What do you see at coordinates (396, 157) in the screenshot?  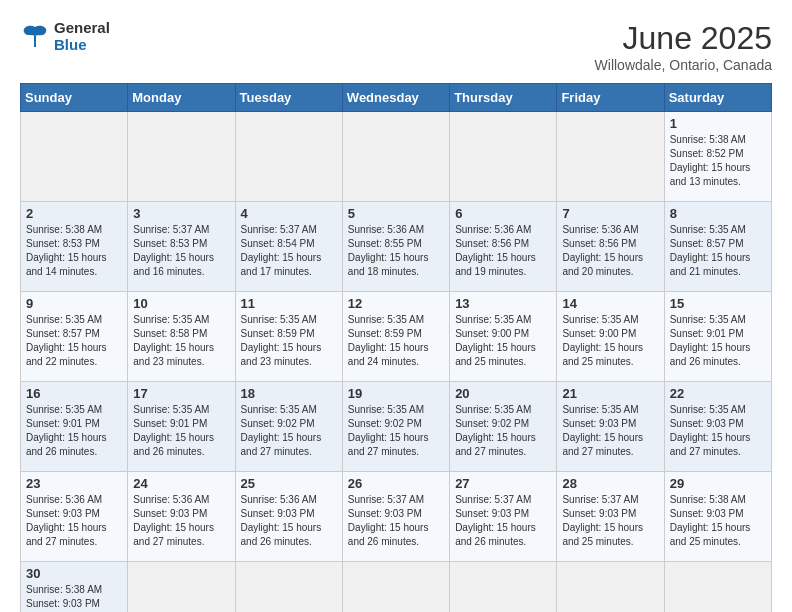 I see `calendar-row: 1Sunrise: 5:38 AMSunset: 8:52 PMDaylight…` at bounding box center [396, 157].